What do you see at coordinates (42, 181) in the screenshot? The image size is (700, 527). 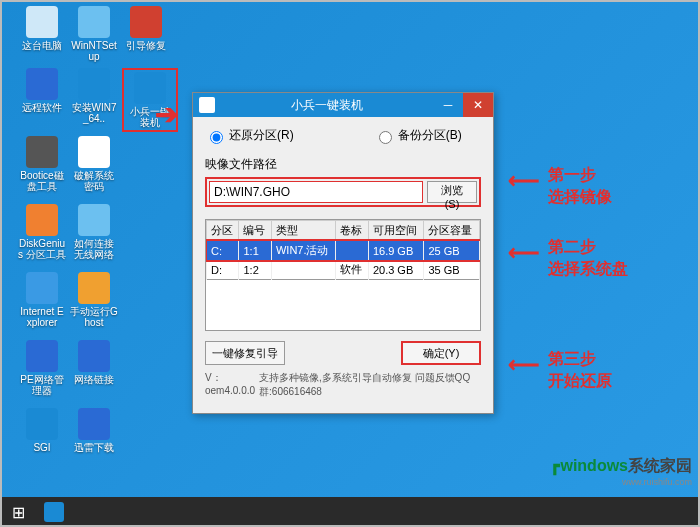 I see `icon-label: Bootice磁盘工具` at bounding box center [42, 181].